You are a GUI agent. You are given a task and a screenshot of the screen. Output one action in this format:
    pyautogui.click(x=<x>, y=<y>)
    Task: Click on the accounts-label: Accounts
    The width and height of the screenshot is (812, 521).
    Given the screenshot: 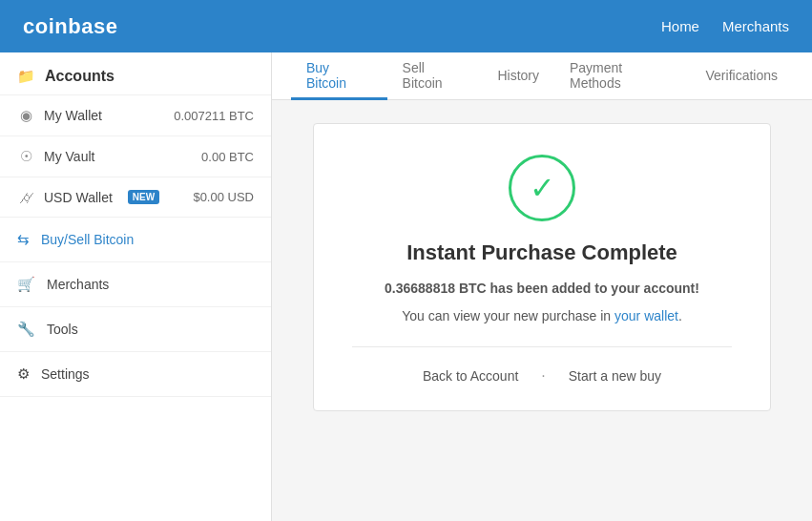 What is the action you would take?
    pyautogui.click(x=80, y=76)
    